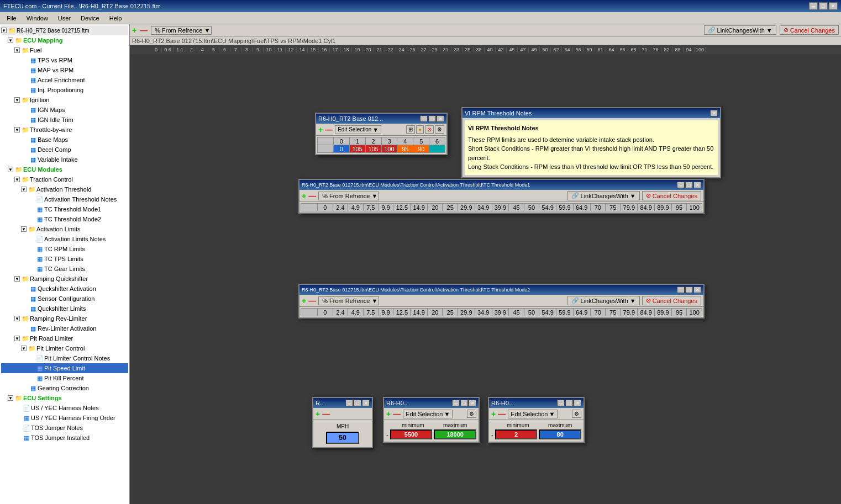  I want to click on menu-user: User, so click(64, 18).